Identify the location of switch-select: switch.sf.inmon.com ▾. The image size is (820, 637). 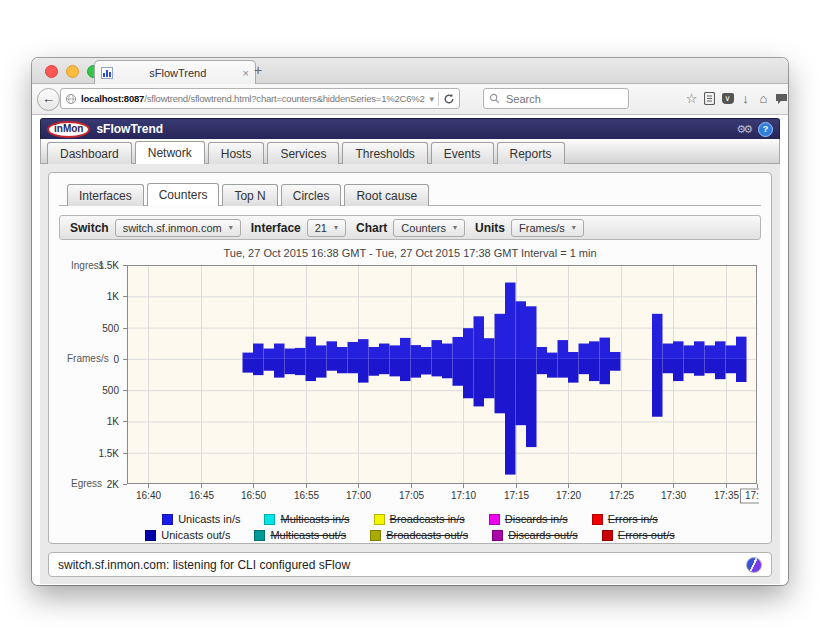
(178, 228).